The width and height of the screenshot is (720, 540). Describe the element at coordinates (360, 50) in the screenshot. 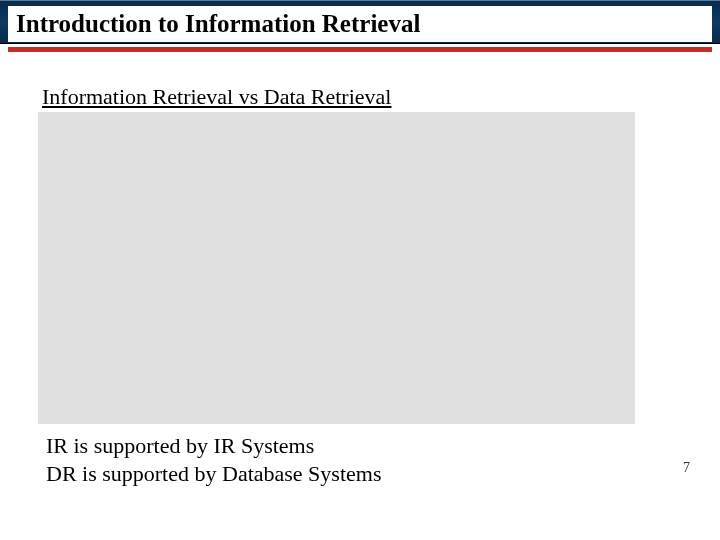

I see `divider-rule` at that location.